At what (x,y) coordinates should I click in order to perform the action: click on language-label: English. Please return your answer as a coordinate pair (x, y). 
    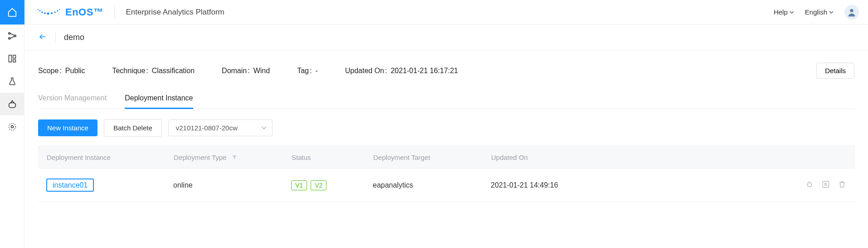
    Looking at the image, I should click on (816, 12).